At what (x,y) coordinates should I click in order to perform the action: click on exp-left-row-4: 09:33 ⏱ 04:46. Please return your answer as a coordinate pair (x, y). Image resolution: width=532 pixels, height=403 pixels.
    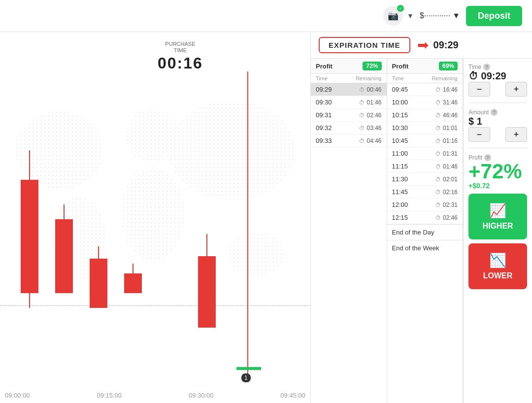
    Looking at the image, I should click on (349, 141).